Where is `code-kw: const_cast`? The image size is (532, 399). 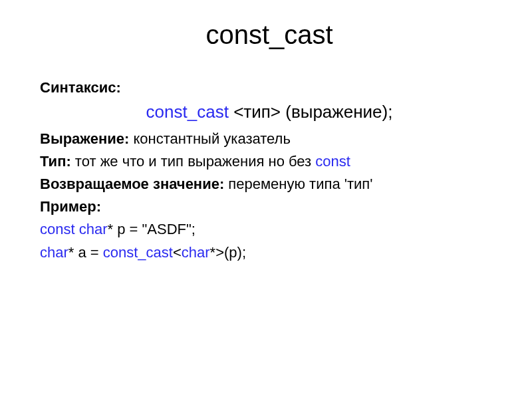
code-kw: const_cast is located at coordinates (138, 253).